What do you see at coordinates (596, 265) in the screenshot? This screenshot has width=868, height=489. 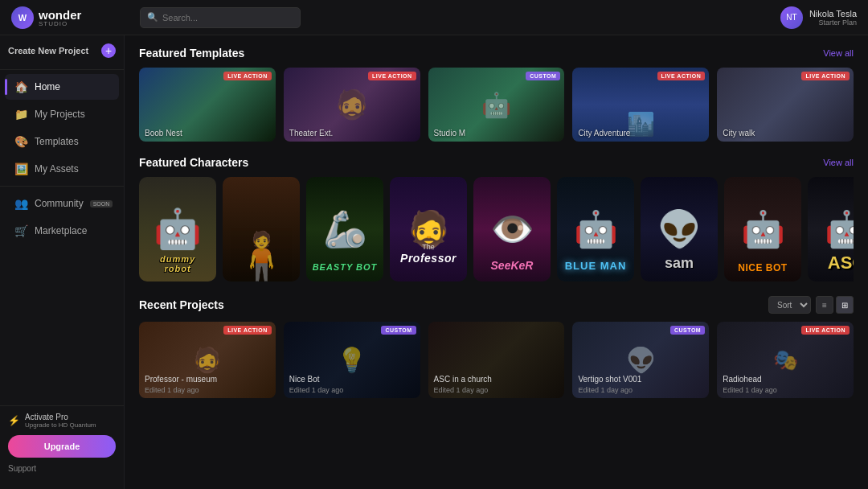 I see `char-label-blue-man: BLUE MAN` at bounding box center [596, 265].